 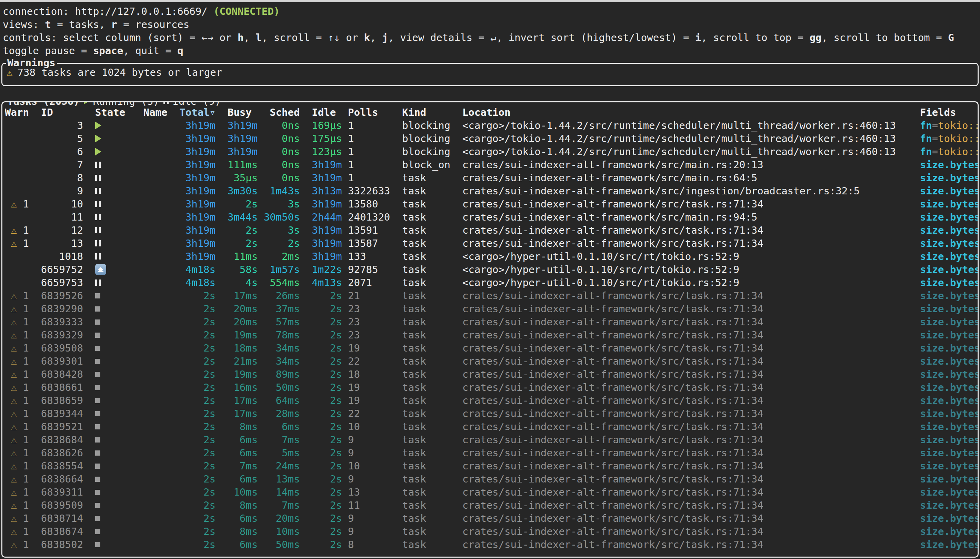 I want to click on polls-count: 13580, so click(x=375, y=204).